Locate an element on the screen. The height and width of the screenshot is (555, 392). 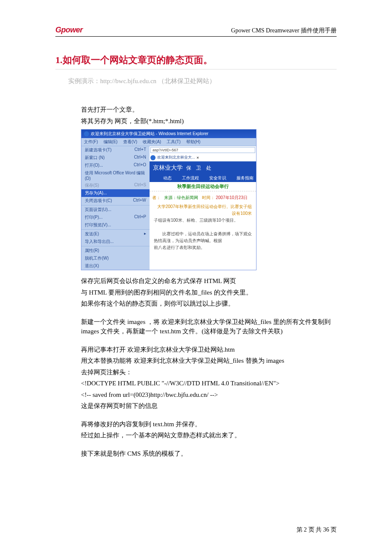
dd-properties: 属性(R) is located at coordinates (115, 251).